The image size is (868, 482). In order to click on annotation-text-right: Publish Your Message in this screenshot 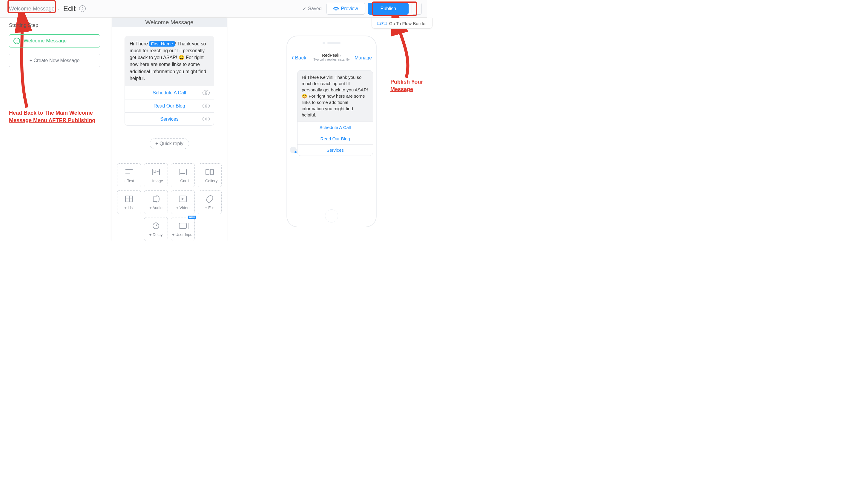, I will do `click(411, 86)`.